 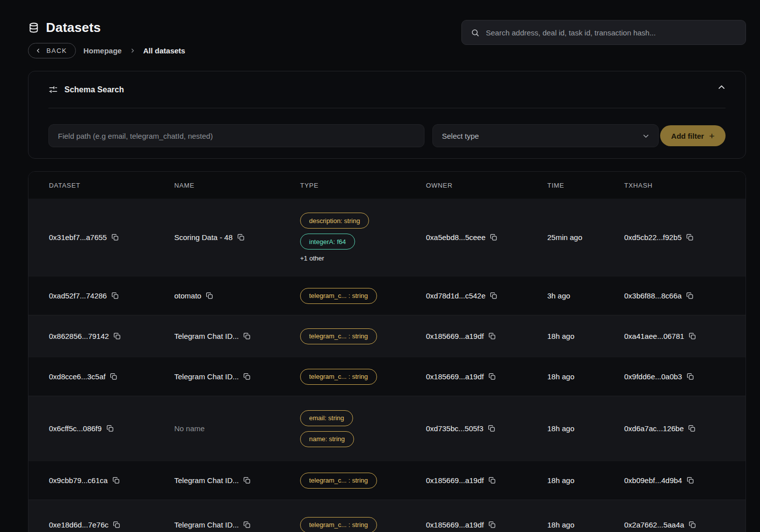 What do you see at coordinates (77, 376) in the screenshot?
I see `dataset-hash: 0xd8cce6...3c5af` at bounding box center [77, 376].